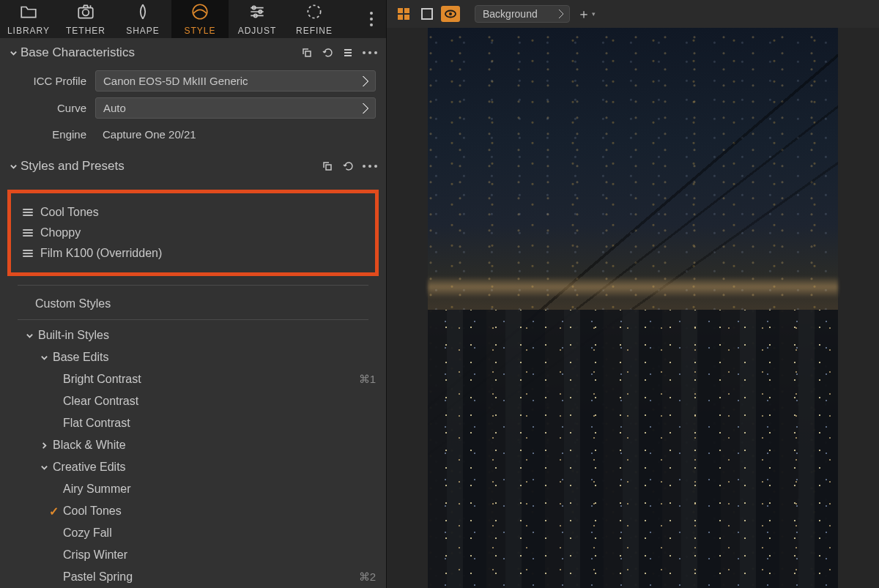  I want to click on layer-select: Background, so click(522, 14).